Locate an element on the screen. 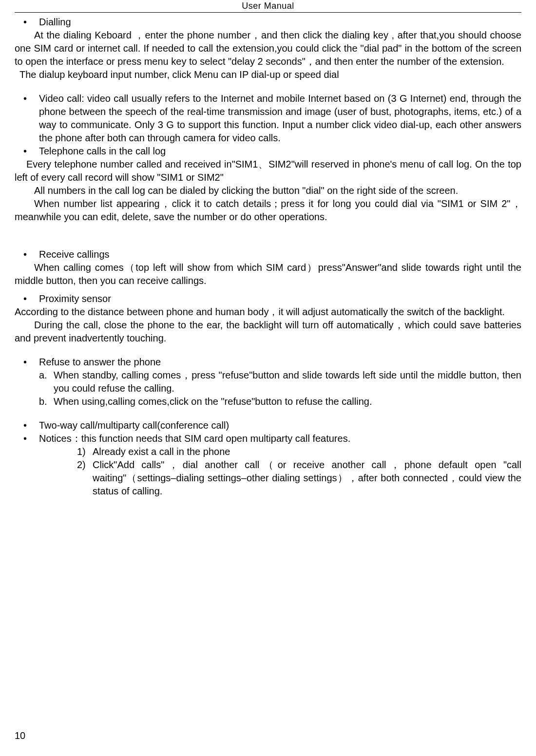 The width and height of the screenshot is (536, 756). item-proximity-title: Proximity sensor is located at coordinates (268, 299).